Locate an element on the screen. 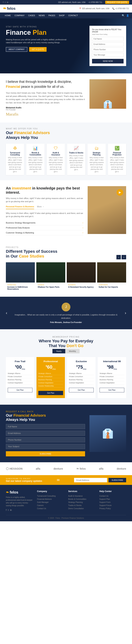 The width and height of the screenshot is (132, 644). footer-link-item: Careers is located at coordinates (50, 506).